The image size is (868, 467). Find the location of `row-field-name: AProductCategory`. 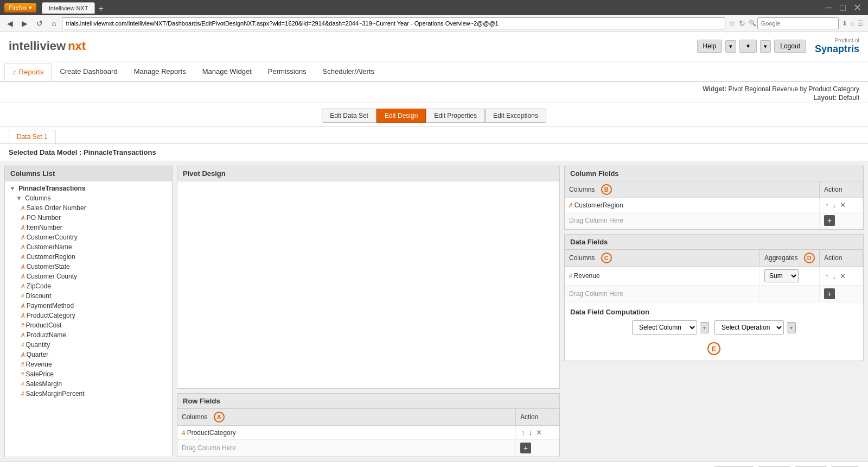

row-field-name: AProductCategory is located at coordinates (347, 433).